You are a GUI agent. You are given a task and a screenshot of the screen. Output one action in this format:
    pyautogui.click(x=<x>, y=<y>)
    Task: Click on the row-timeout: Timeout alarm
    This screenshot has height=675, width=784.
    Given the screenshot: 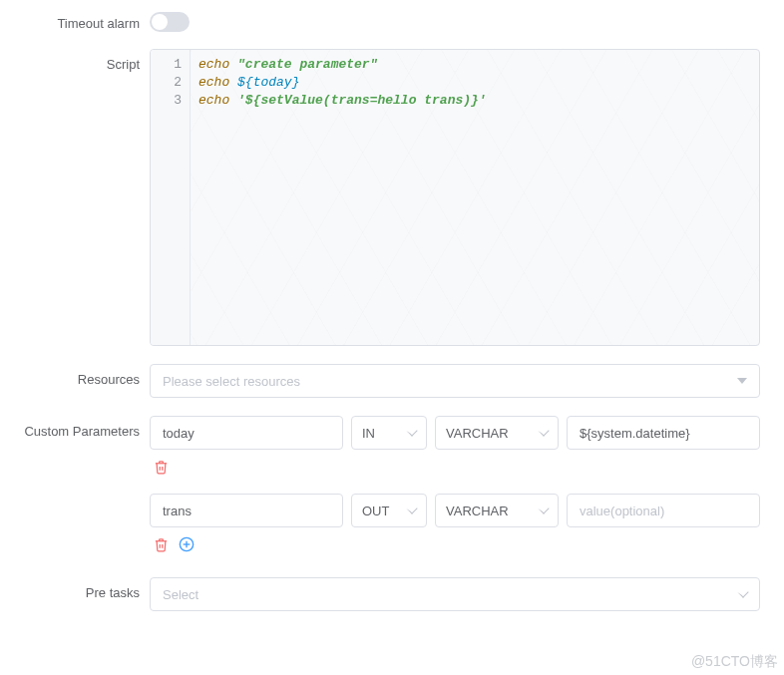 What is the action you would take?
    pyautogui.click(x=380, y=20)
    